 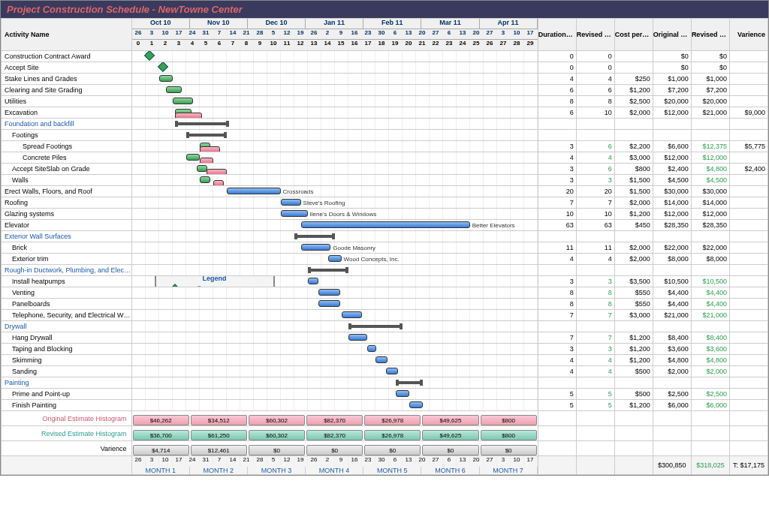 What do you see at coordinates (509, 450) in the screenshot?
I see `histogram-cell: $0` at bounding box center [509, 450].